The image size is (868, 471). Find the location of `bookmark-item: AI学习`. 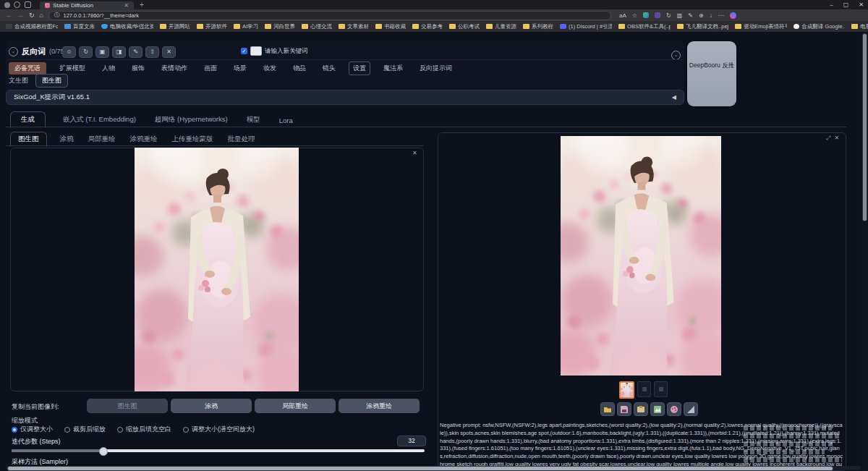

bookmark-item: AI学习 is located at coordinates (246, 27).